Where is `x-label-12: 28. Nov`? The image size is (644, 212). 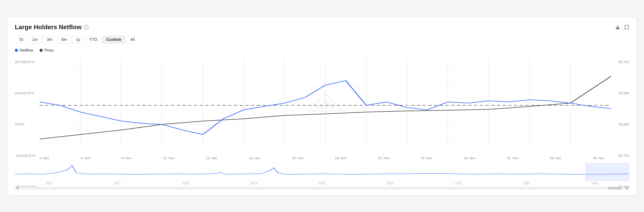 x-label-12: 28. Nov is located at coordinates (556, 158).